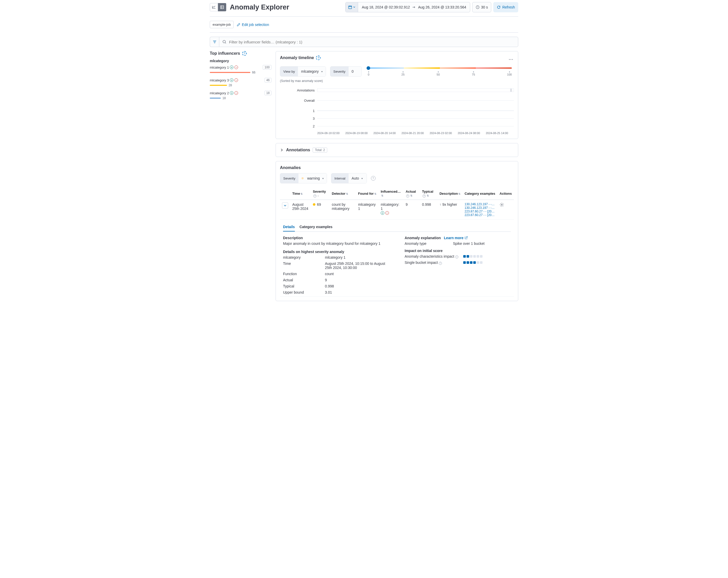 Image resolution: width=728 pixels, height=578 pixels. What do you see at coordinates (429, 210) in the screenshot?
I see `cell-typical: 0.998` at bounding box center [429, 210].